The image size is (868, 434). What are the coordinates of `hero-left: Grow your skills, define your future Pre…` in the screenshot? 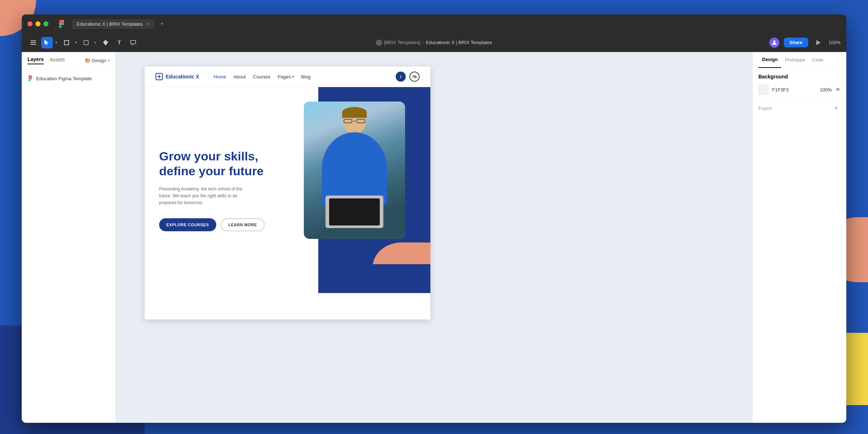 It's located at (221, 190).